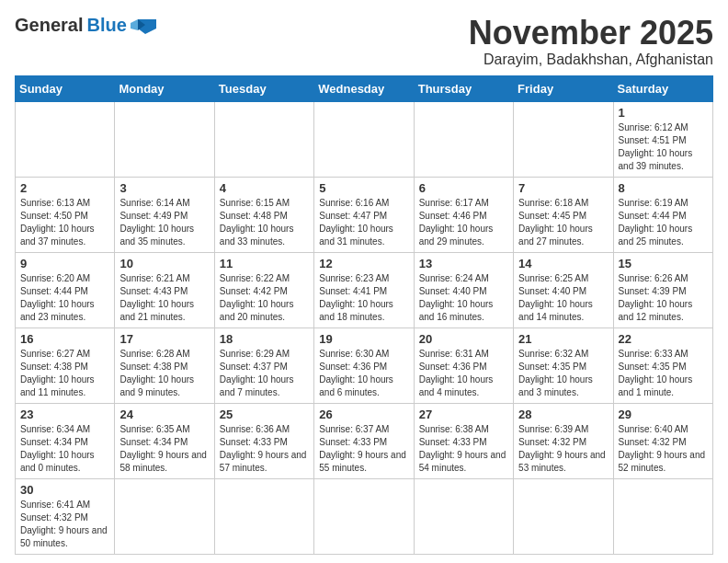 This screenshot has height=563, width=728. What do you see at coordinates (164, 188) in the screenshot?
I see `day-number: 3` at bounding box center [164, 188].